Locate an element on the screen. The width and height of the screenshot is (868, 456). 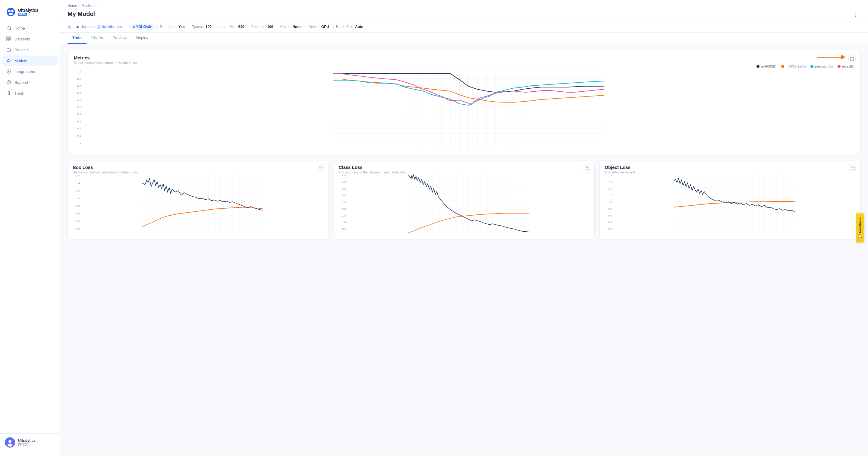
arrow-line is located at coordinates (829, 57).